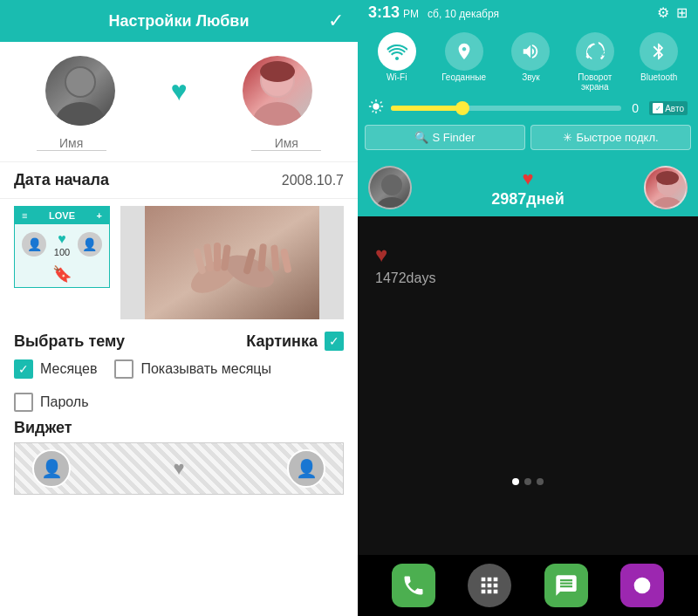 The image size is (698, 616). I want to click on hands-image, so click(232, 263).